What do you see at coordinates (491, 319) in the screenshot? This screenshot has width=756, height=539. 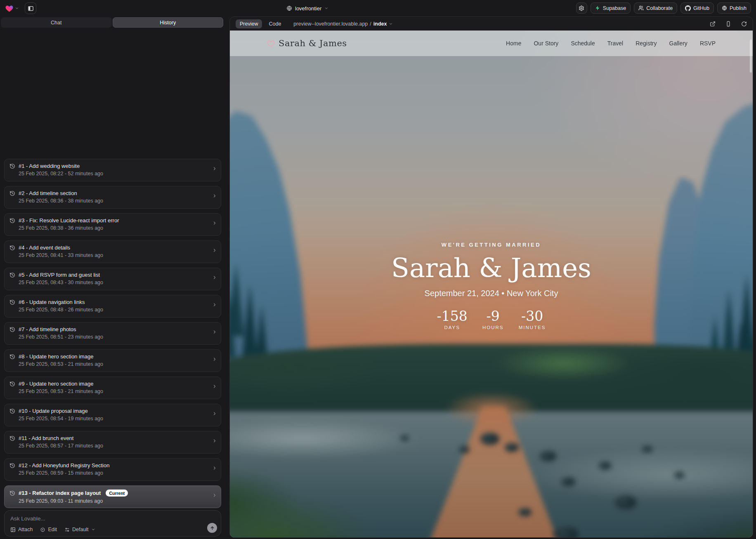 I see `countdown: -158DAYS-9HOURS-30MINUTES` at bounding box center [491, 319].